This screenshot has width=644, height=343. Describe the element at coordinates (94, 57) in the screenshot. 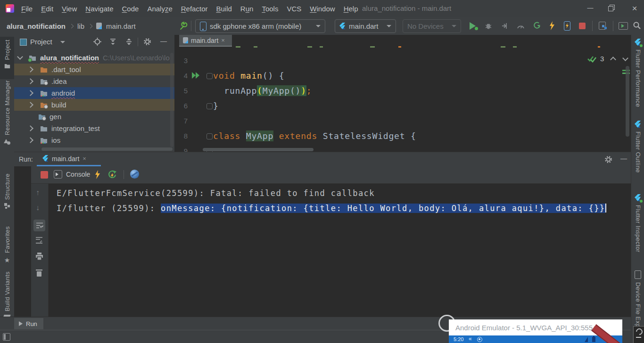

I see `tree-row-root: alura_notification C:\Users\Leonardo\lo` at that location.